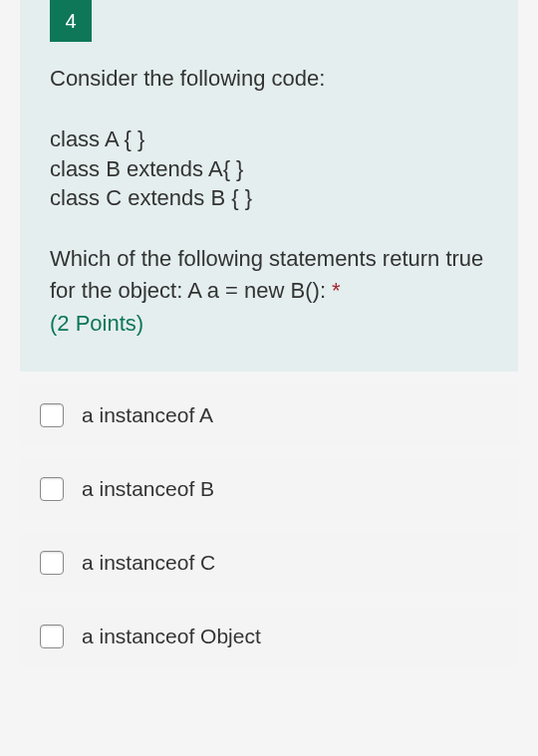  Describe the element at coordinates (269, 169) in the screenshot. I see `code-line: class B extends A{ }` at that location.